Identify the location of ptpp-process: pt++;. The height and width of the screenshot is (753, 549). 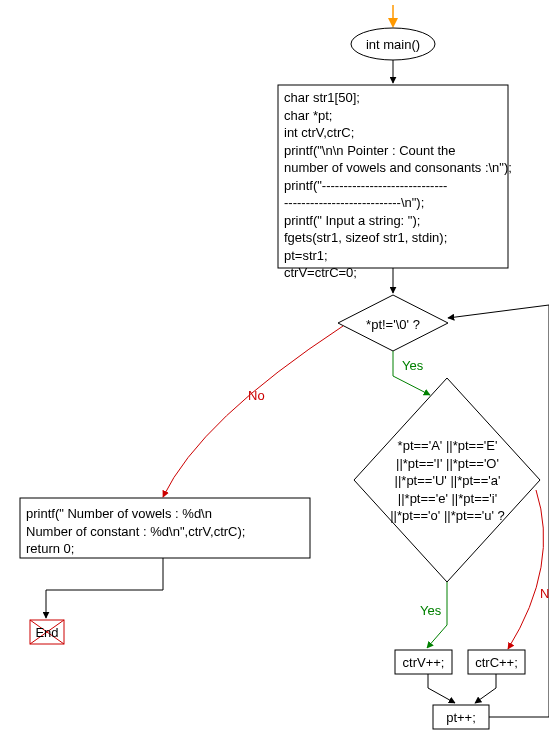
(461, 718).